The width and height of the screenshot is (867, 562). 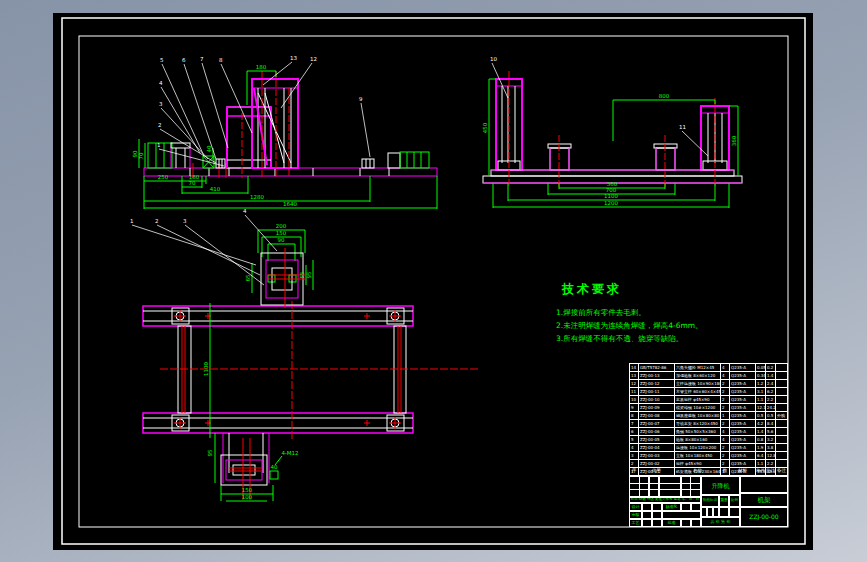 What do you see at coordinates (708, 420) in the screenshot?
I see `bom-table: 14 GB/T5782-86 六角头螺栓 M12×45 4 Q235-A 0.0…` at bounding box center [708, 420].